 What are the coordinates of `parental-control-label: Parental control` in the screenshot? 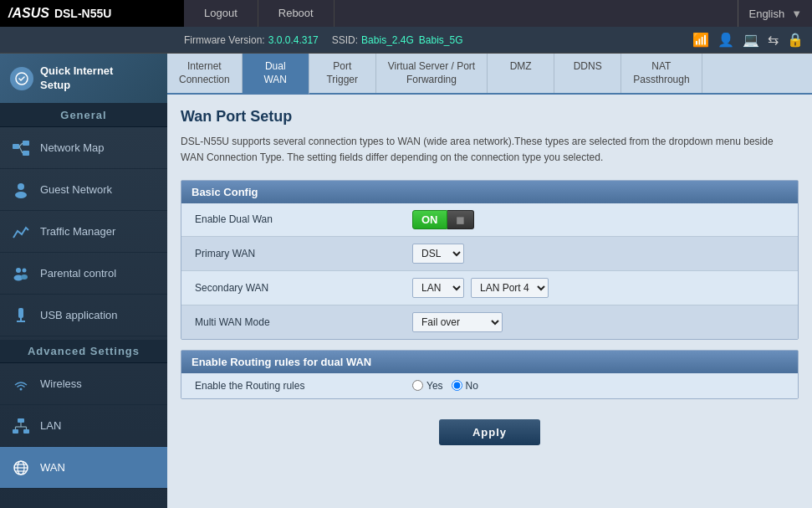 It's located at (79, 273).